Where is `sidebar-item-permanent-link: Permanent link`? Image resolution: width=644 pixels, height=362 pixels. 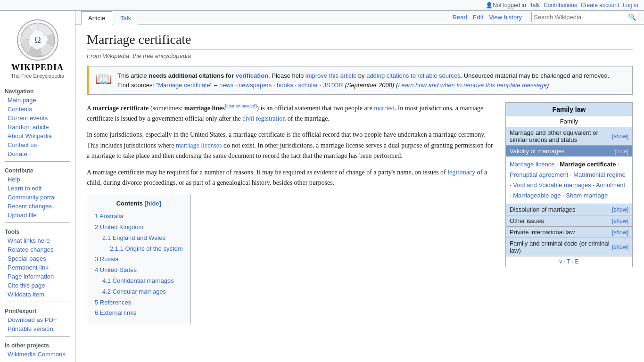 sidebar-item-permanent-link: Permanent link is located at coordinates (38, 268).